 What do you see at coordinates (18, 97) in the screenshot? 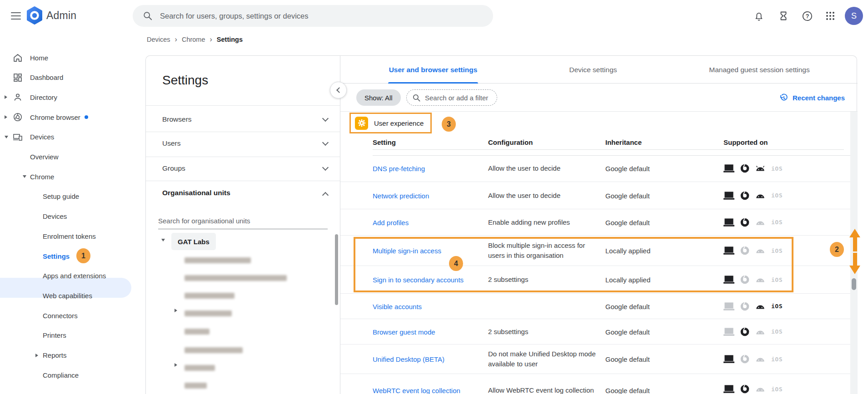
I see `person-icon` at bounding box center [18, 97].